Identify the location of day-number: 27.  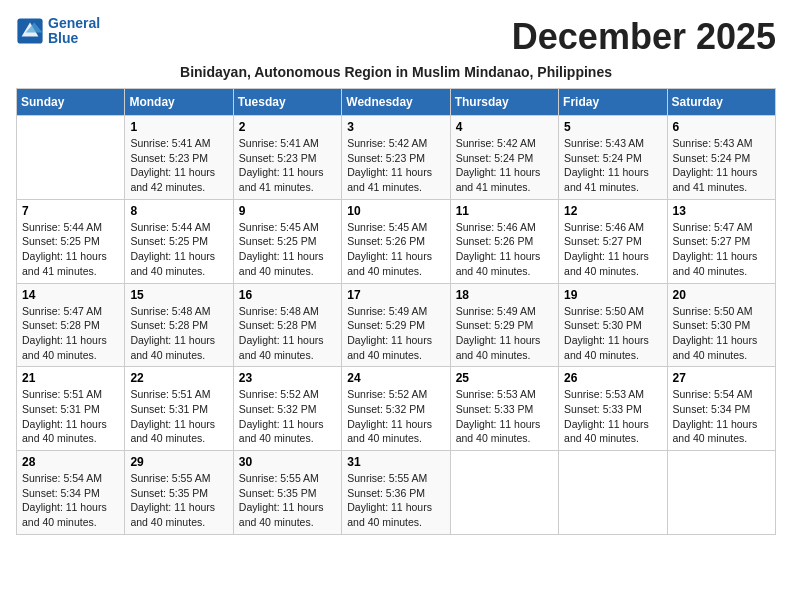
(722, 378).